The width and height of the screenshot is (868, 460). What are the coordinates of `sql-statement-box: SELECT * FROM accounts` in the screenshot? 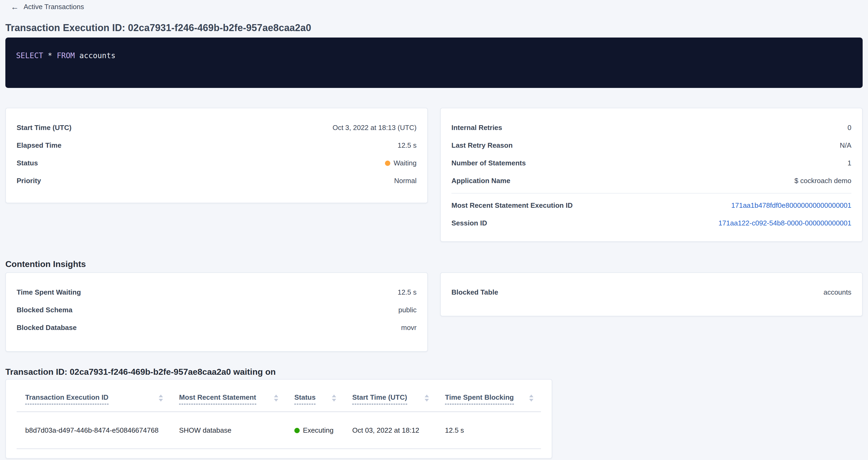 It's located at (434, 63).